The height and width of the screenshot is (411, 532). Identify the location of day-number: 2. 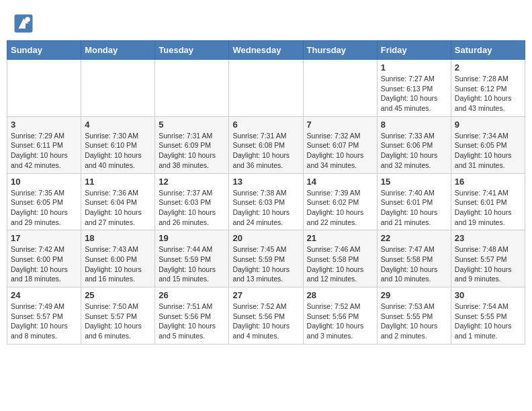
(488, 67).